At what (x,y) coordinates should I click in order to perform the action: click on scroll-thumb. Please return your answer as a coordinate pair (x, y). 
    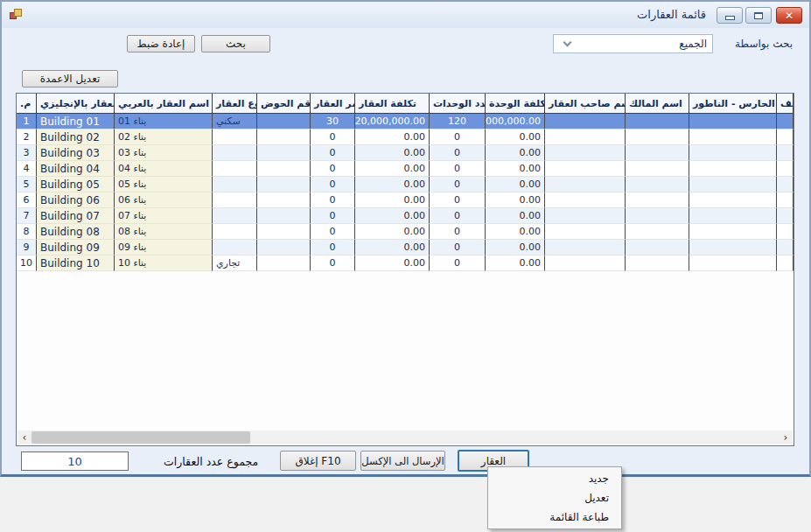
    Looking at the image, I should click on (141, 438).